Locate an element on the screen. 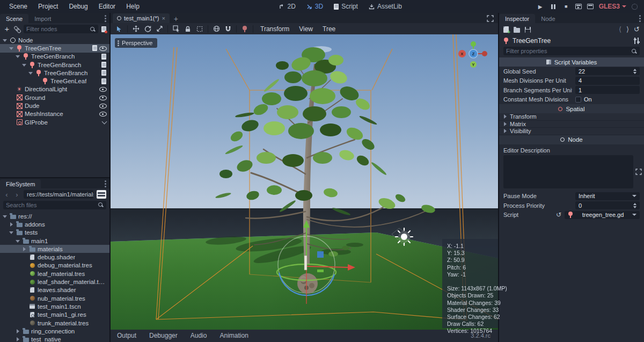  reload-script-icon: ↺ is located at coordinates (559, 215).